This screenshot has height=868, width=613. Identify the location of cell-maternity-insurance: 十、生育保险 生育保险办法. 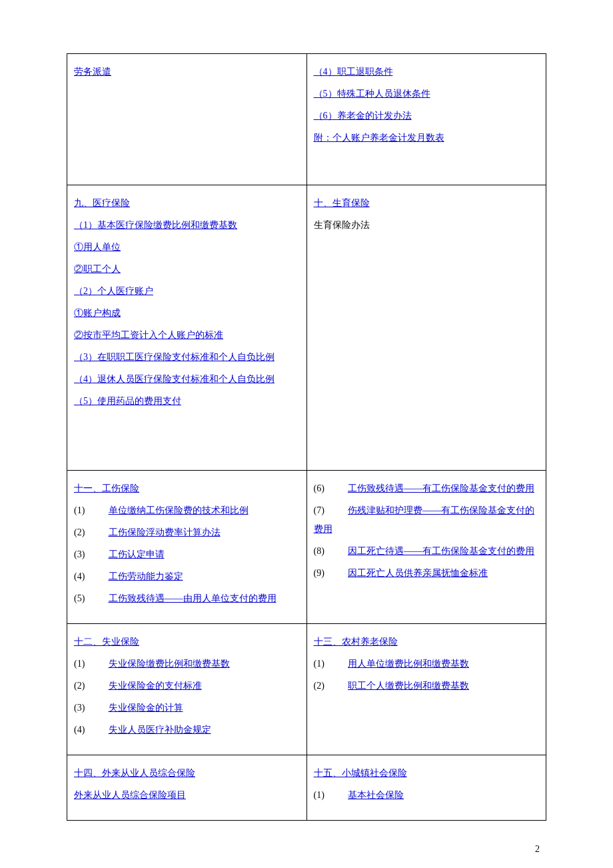
(426, 328).